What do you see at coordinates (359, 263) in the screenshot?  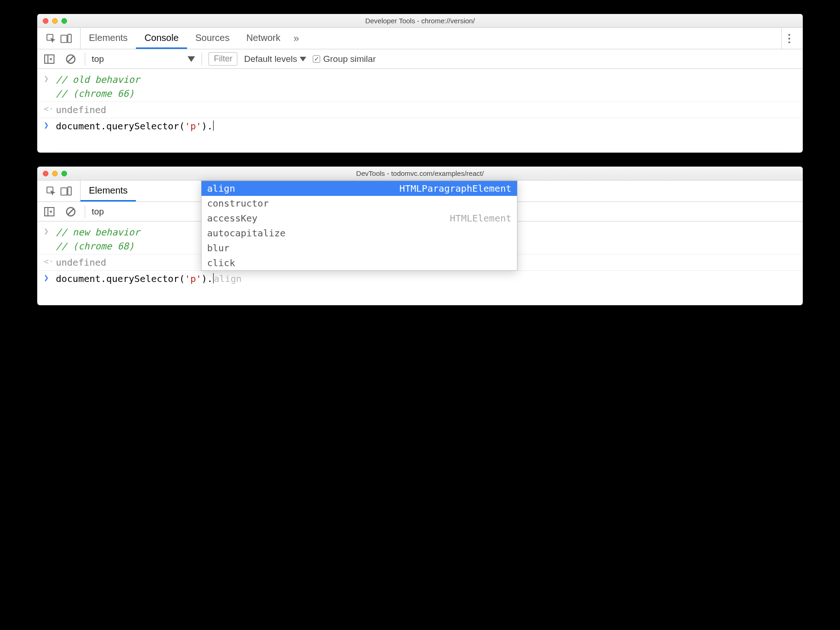 I see `autocomplete-item: click` at bounding box center [359, 263].